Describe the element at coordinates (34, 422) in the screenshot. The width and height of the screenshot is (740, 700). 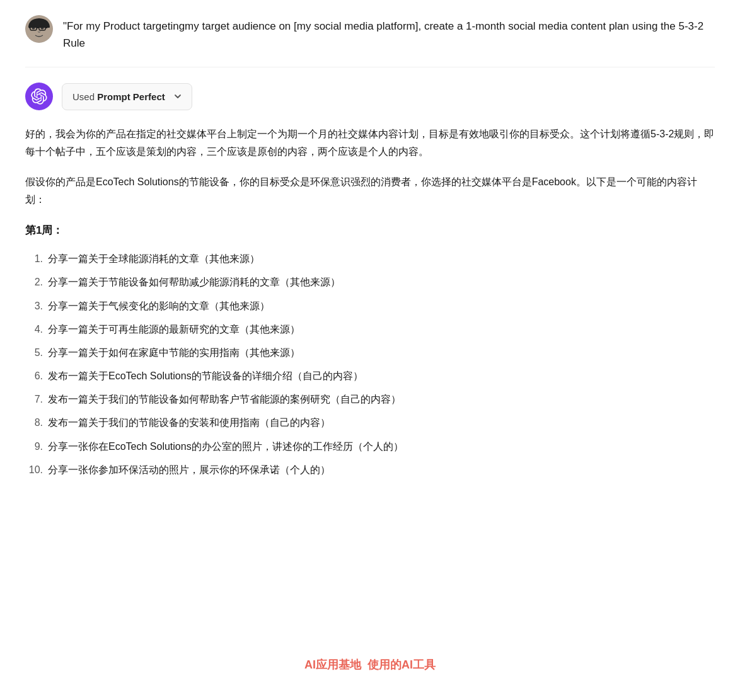
I see `list-item-number: 8.` at that location.